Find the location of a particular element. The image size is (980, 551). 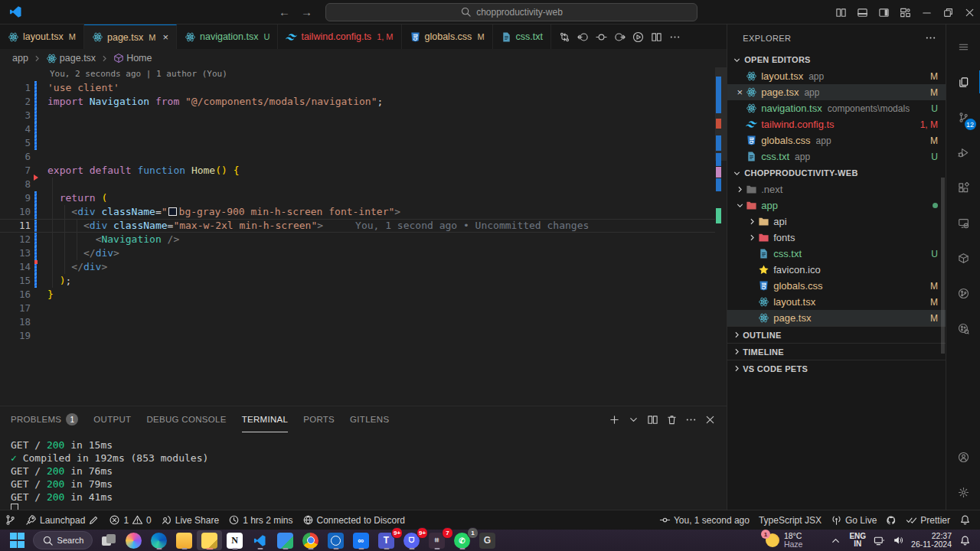

tree-item-globals.css: globals.cssM is located at coordinates (836, 286).